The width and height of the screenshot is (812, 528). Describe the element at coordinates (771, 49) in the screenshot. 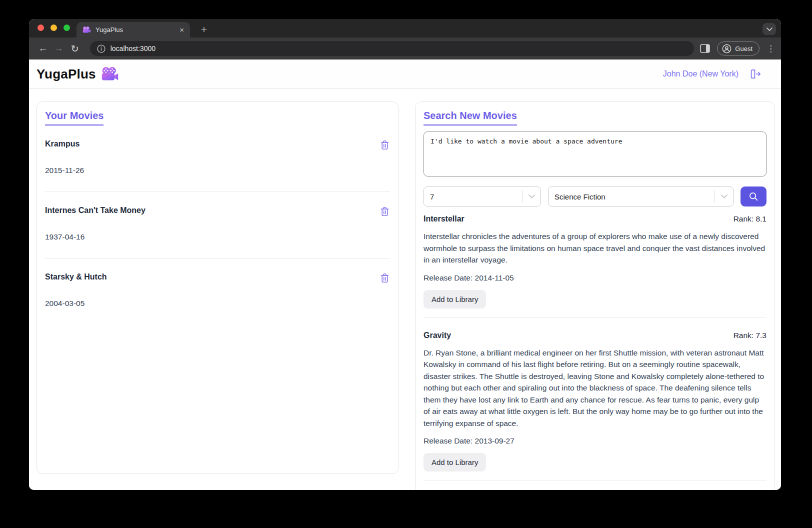

I see `browser-menu-button: ⋮` at that location.